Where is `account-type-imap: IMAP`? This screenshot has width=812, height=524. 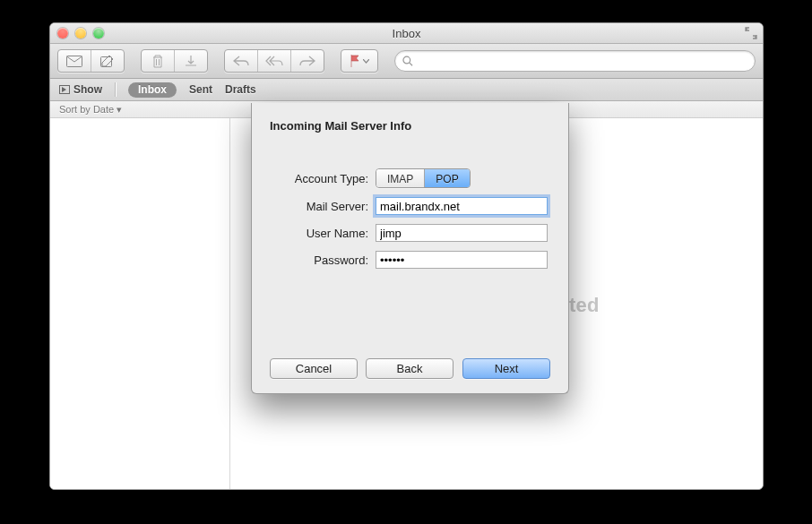 account-type-imap: IMAP is located at coordinates (401, 178).